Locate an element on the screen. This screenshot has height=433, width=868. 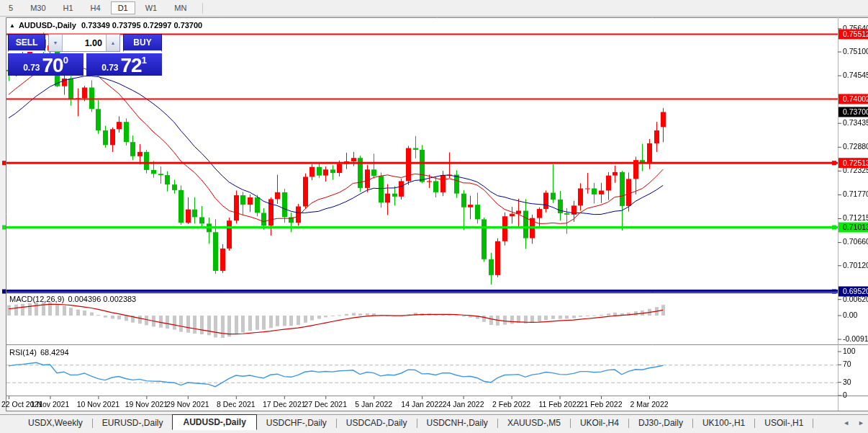
macd-name: MACD(12,26,9) is located at coordinates (37, 299).